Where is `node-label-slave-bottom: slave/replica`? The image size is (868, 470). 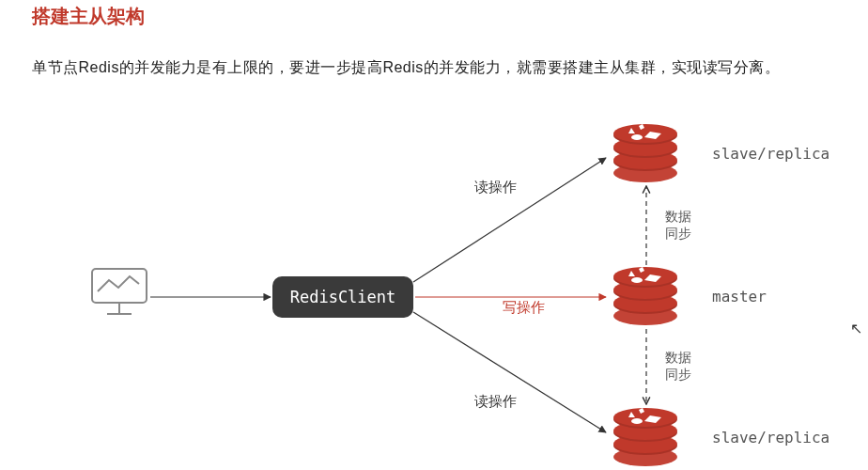 node-label-slave-bottom: slave/replica is located at coordinates (770, 438).